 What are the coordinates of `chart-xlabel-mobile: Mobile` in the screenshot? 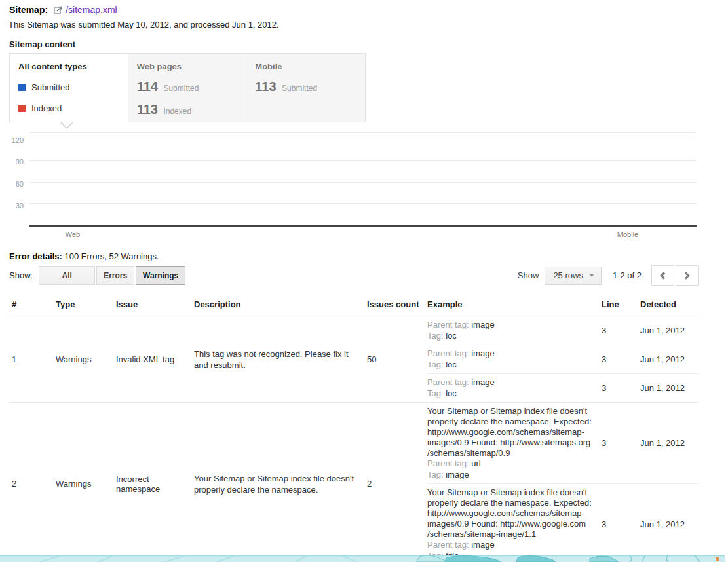 It's located at (628, 234).